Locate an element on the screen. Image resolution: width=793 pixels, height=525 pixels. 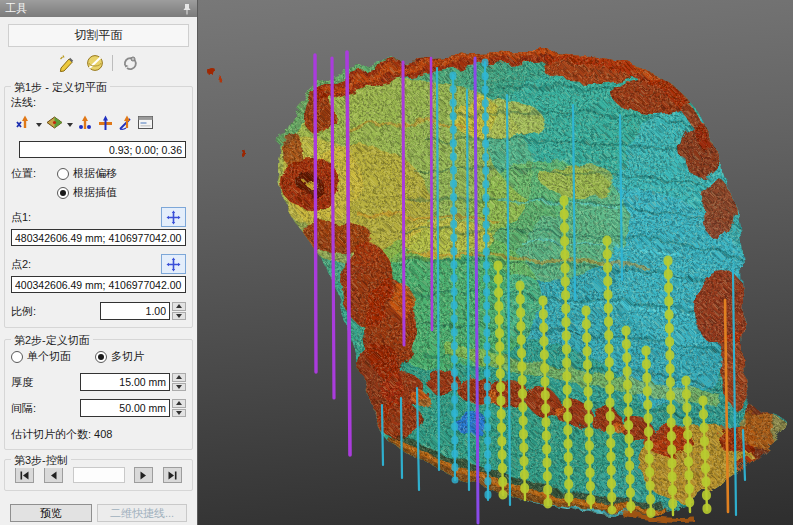
panel-title: 工具 is located at coordinates (16, 8).